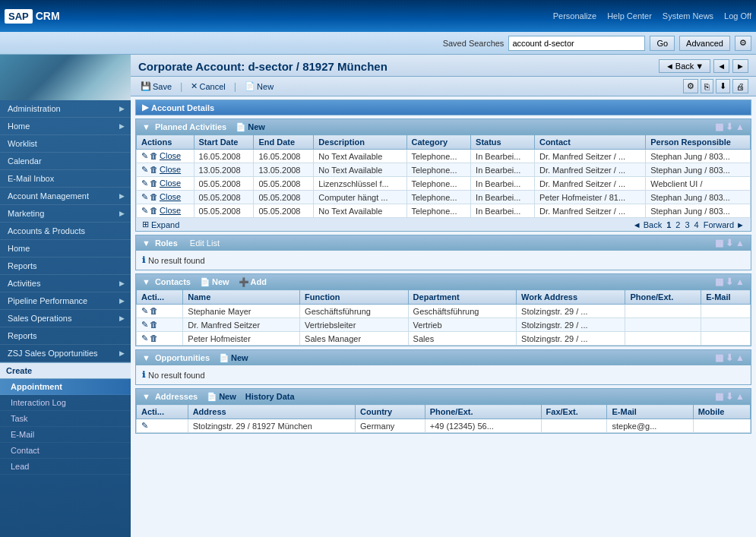 The height and width of the screenshot is (537, 756). I want to click on opp-table-icon: ▦, so click(719, 358).